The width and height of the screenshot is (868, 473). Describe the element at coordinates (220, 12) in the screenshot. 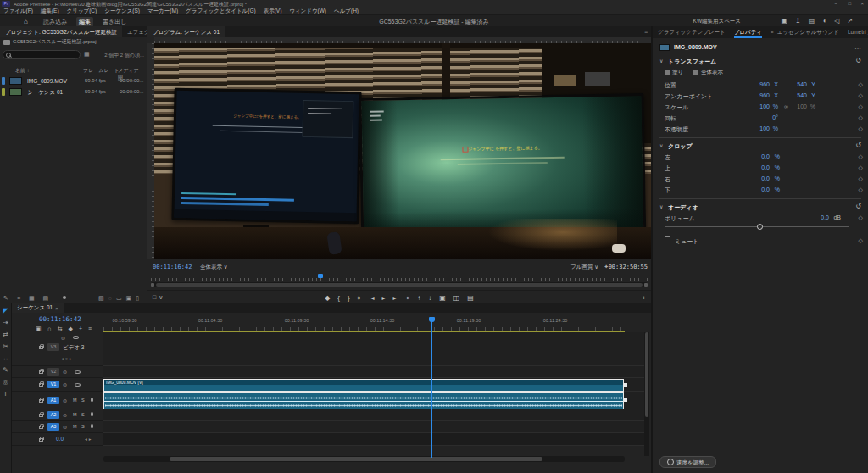

I see `menu-item: グラフィックとタイトル(G)` at that location.